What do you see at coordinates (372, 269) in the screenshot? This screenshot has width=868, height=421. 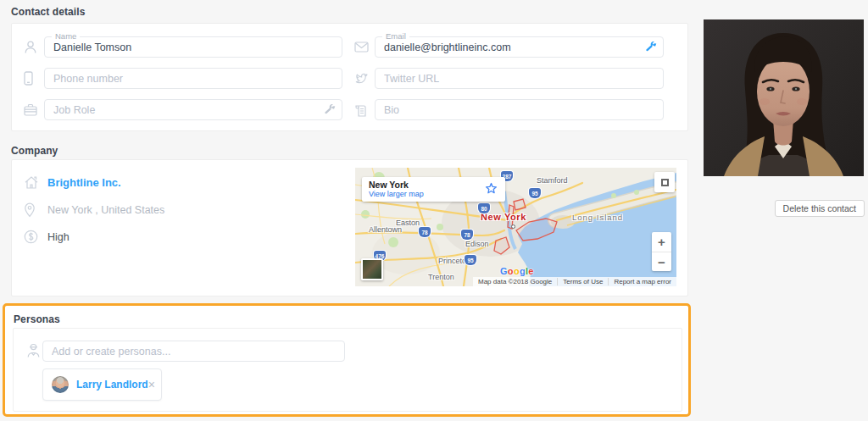 I see `map-satellite-thumbnail` at bounding box center [372, 269].